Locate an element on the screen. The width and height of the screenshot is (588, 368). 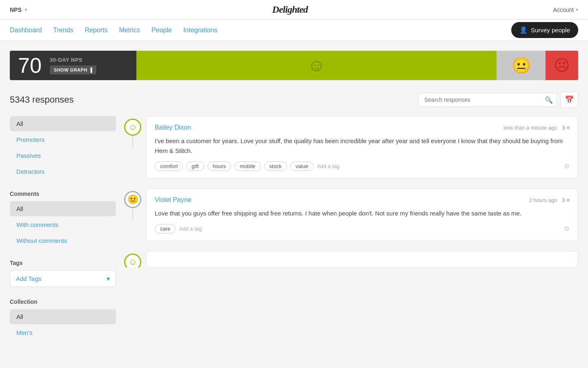
comments-section: Comments All With comments Without comme… is located at coordinates (63, 219).